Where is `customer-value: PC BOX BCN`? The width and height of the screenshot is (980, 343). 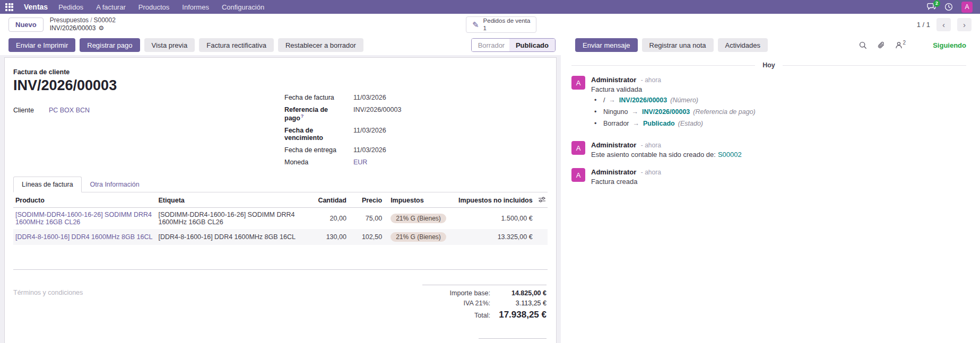 customer-value: PC BOX BCN is located at coordinates (69, 110).